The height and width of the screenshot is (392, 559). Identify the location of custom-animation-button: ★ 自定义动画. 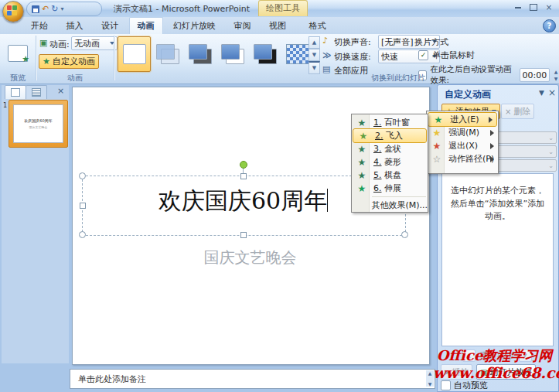
(69, 62).